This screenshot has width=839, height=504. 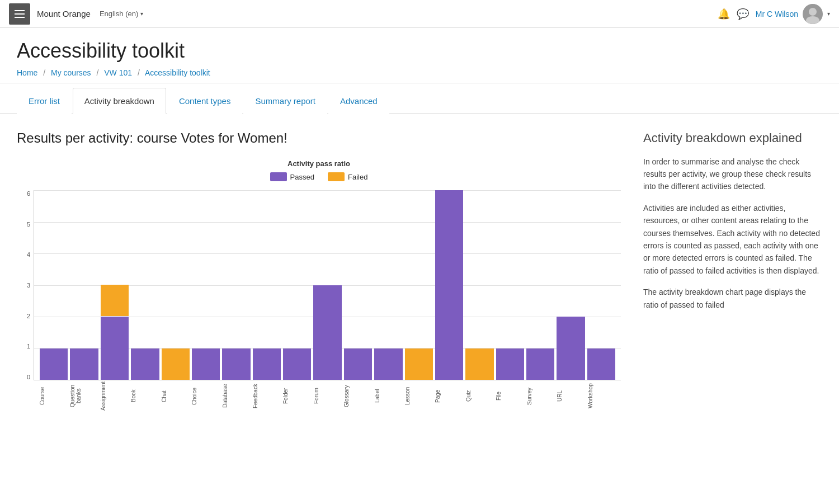 What do you see at coordinates (774, 14) in the screenshot?
I see `header-right: 🔔 💬 Mr C Wilson ▾` at bounding box center [774, 14].